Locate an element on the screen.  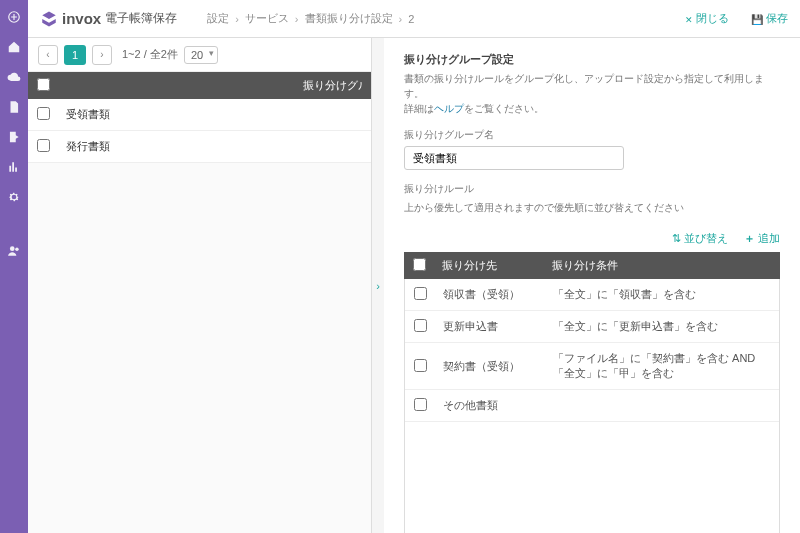
group-name-cell: 発行書類 is located at coordinates (214, 147).